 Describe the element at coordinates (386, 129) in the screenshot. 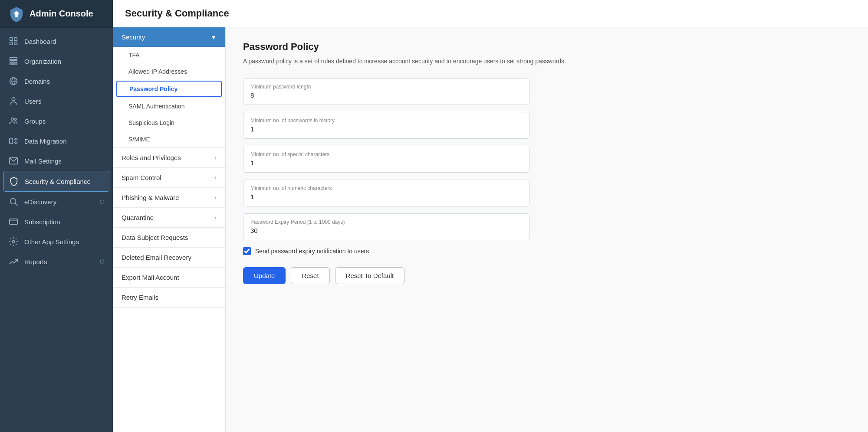

I see `input-min-history` at that location.